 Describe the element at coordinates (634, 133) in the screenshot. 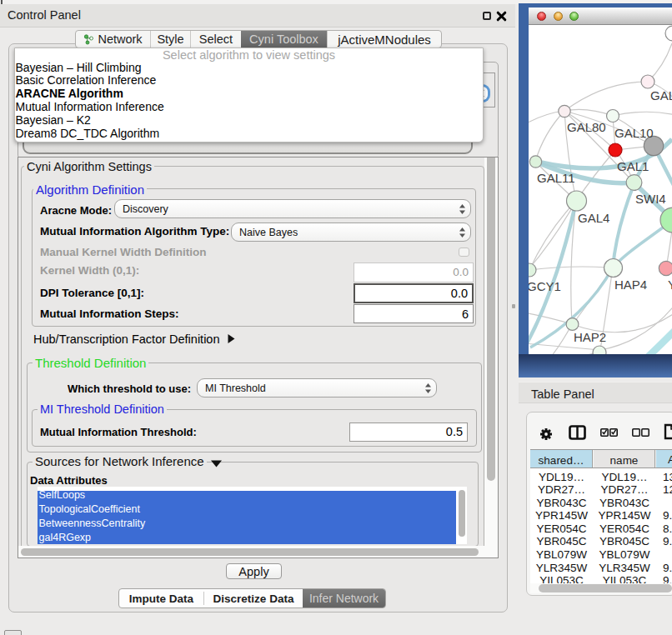

I see `svg-text: GAL10` at that location.